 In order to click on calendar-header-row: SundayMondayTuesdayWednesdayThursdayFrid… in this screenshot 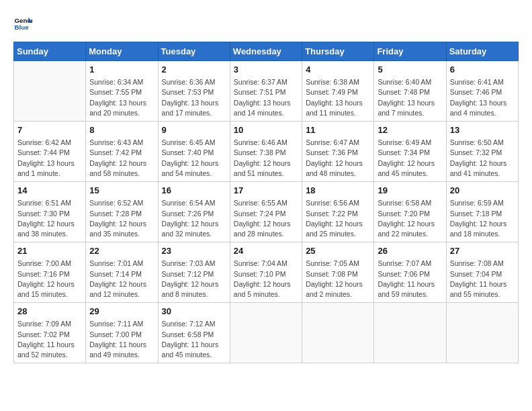, I will do `click(266, 52)`.